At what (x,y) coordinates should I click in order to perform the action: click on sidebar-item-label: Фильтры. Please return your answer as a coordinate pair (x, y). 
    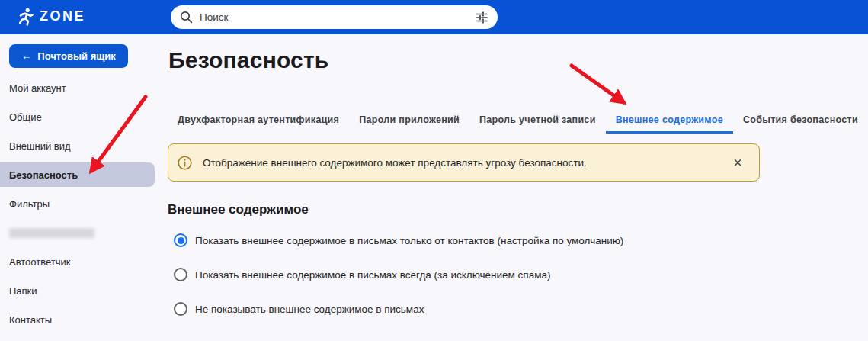
    Looking at the image, I should click on (29, 204).